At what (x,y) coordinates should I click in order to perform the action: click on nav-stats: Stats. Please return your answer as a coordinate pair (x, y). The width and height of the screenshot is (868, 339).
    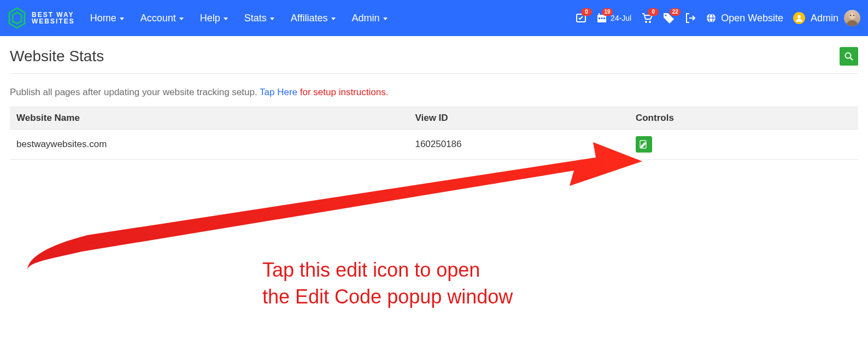
    Looking at the image, I should click on (259, 19).